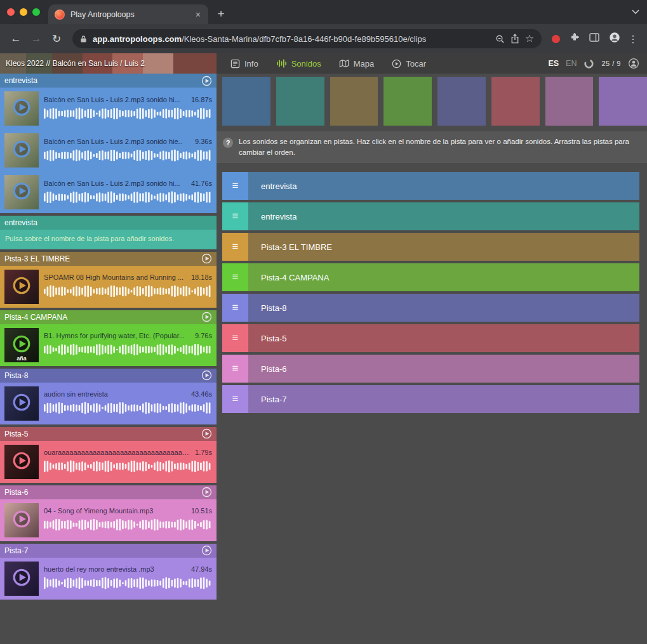 This screenshot has width=647, height=644. What do you see at coordinates (108, 345) in the screenshot?
I see `clip-item: añaB1. Hymns for purifying water, Etc. (…` at bounding box center [108, 345].